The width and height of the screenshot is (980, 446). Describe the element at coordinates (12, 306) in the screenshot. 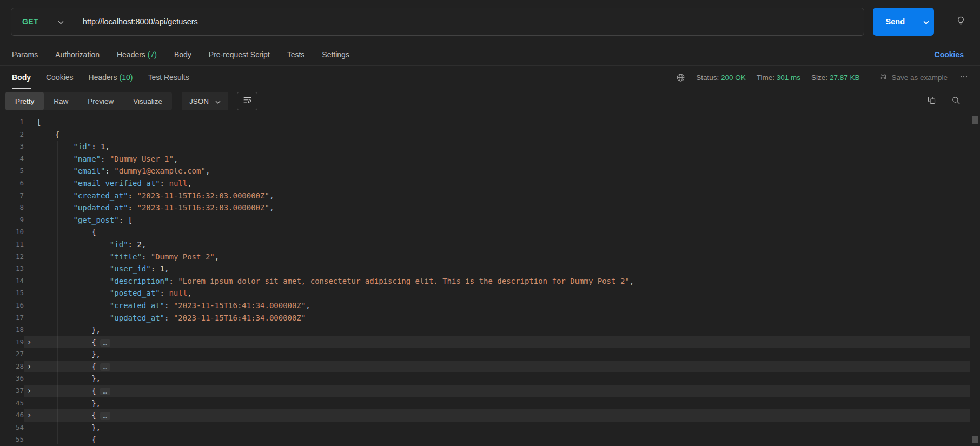

I see `line-number: 16` at that location.